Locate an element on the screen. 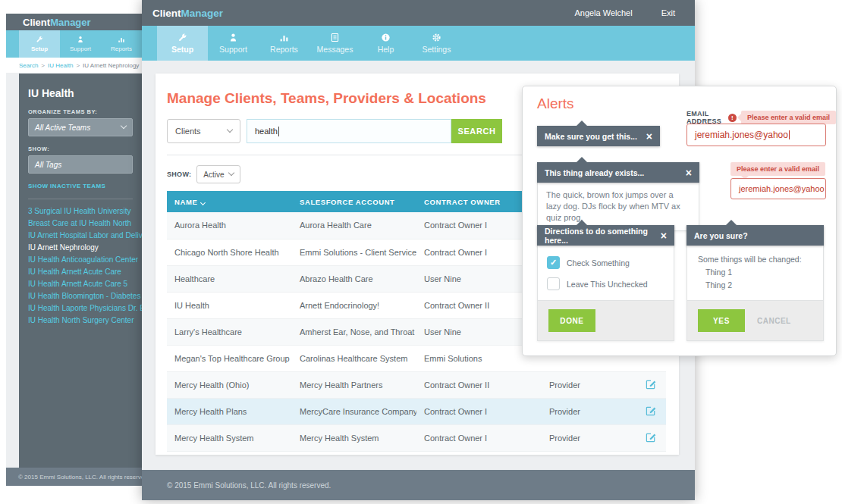 This screenshot has width=842, height=504. tab-settings: Settings is located at coordinates (437, 43).